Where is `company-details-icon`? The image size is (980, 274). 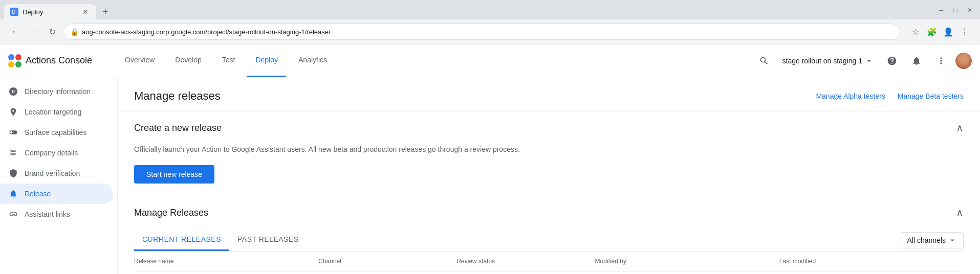
company-details-icon is located at coordinates (13, 153).